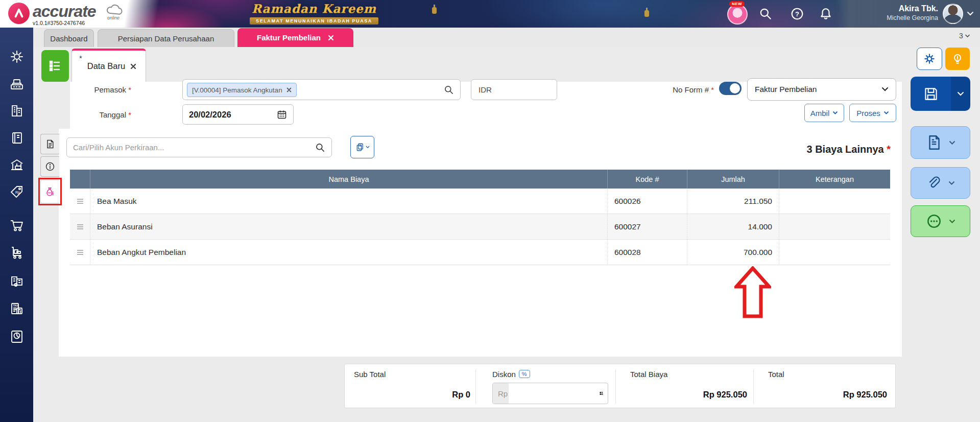  What do you see at coordinates (115, 10) in the screenshot?
I see `cloud-icon` at bounding box center [115, 10].